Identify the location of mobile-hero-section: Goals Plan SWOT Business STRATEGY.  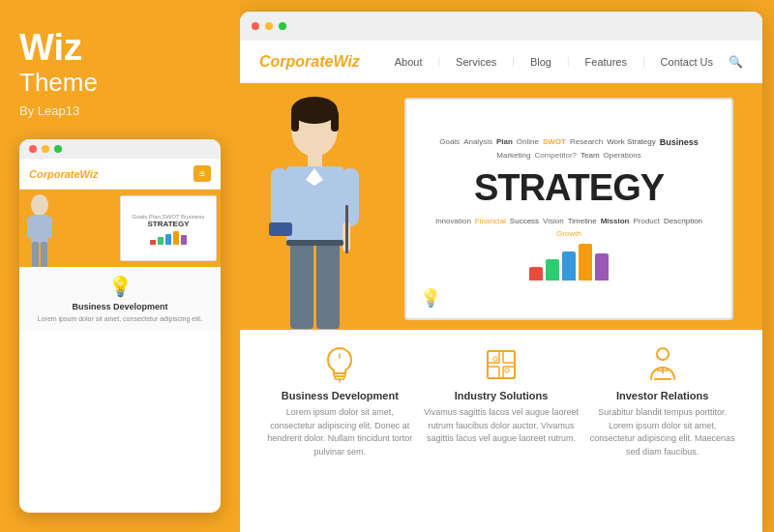
(120, 228).